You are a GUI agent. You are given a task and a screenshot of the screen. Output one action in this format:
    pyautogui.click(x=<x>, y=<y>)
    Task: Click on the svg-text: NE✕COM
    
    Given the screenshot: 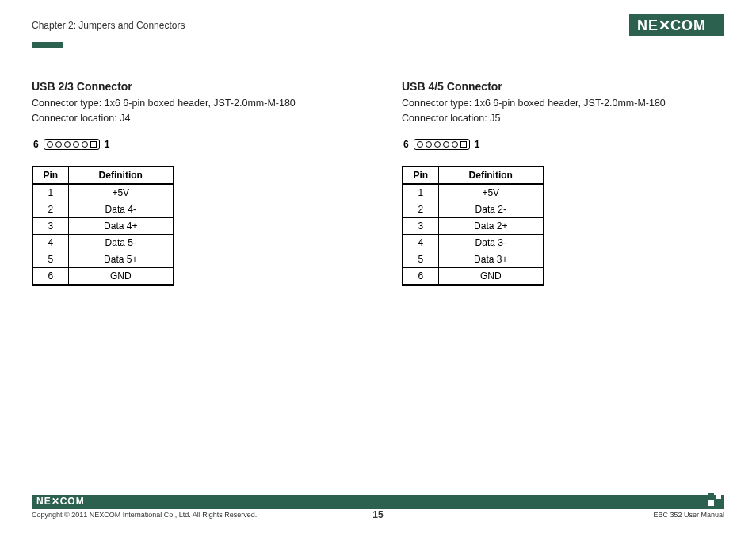 What is the action you would take?
    pyautogui.click(x=60, y=501)
    